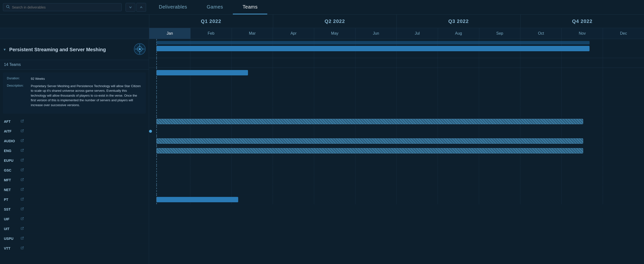 This screenshot has height=264, width=644. What do you see at coordinates (156, 131) in the screenshot?
I see `jan-line-mft` at bounding box center [156, 131].